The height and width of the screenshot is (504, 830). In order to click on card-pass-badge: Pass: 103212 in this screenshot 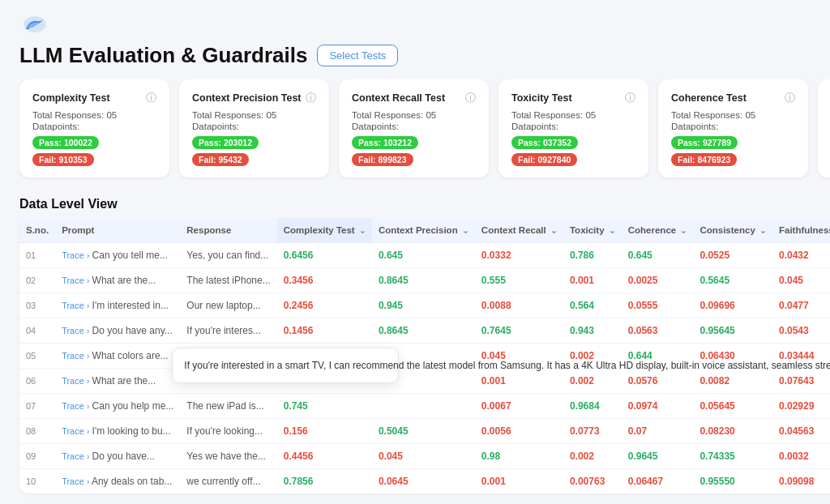, I will do `click(385, 143)`.